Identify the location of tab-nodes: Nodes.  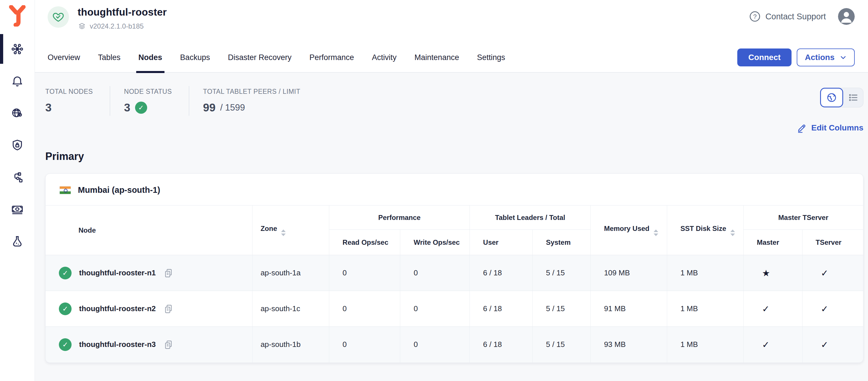
(150, 57).